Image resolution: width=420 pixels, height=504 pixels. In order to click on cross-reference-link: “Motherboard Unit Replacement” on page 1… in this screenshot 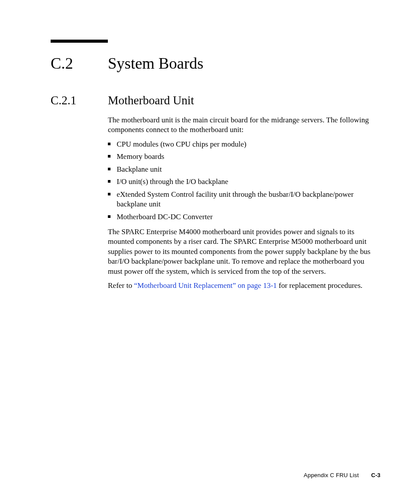, I will do `click(205, 285)`.